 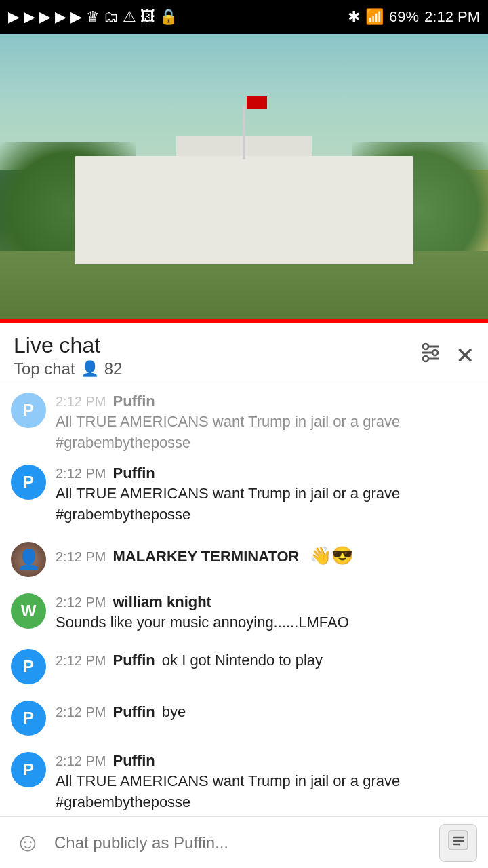 What do you see at coordinates (244, 667) in the screenshot?
I see `chat-message: P 2:12 PM Puffin ok I got Nintendo to pl…` at bounding box center [244, 667].